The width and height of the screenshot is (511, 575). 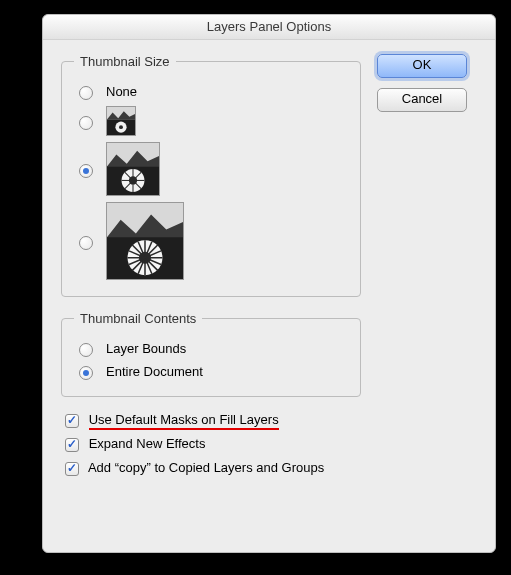 I want to click on thumbnail-contents-group: Thumbnail Contents Layer Bounds Entire D…, so click(x=211, y=354).